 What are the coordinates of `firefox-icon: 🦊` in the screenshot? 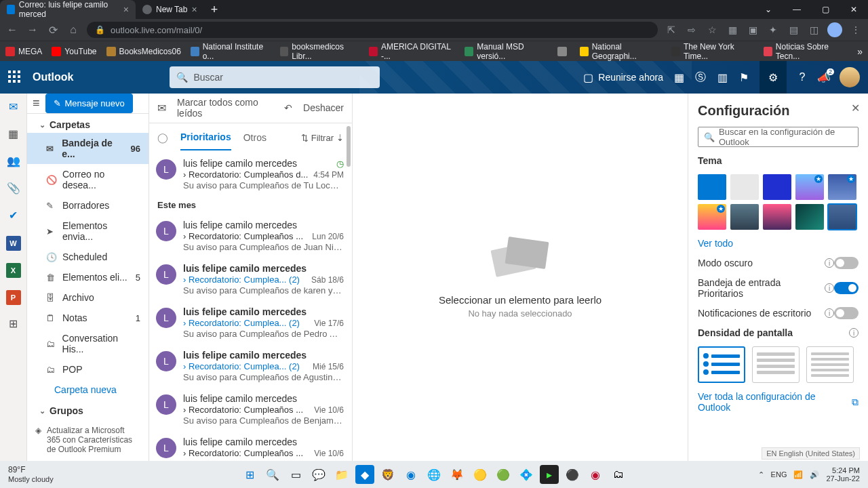 It's located at (457, 474).